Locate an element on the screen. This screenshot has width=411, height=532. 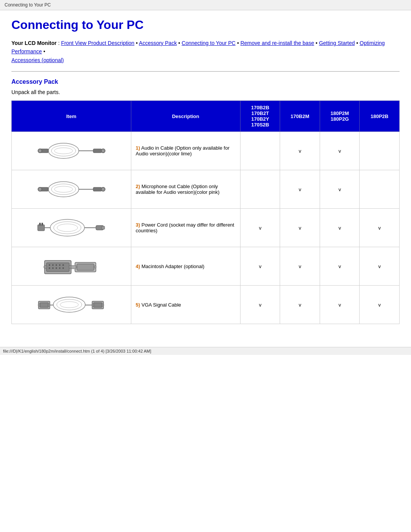
table-row: 3) Power Cord (socket may differ for dif… is located at coordinates (206, 228).